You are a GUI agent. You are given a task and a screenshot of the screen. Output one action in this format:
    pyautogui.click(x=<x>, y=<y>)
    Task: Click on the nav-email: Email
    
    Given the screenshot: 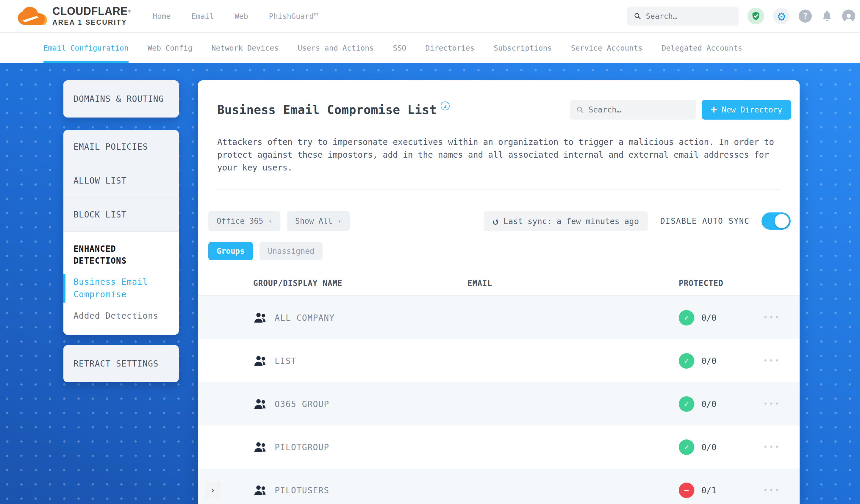 What is the action you would take?
    pyautogui.click(x=203, y=16)
    